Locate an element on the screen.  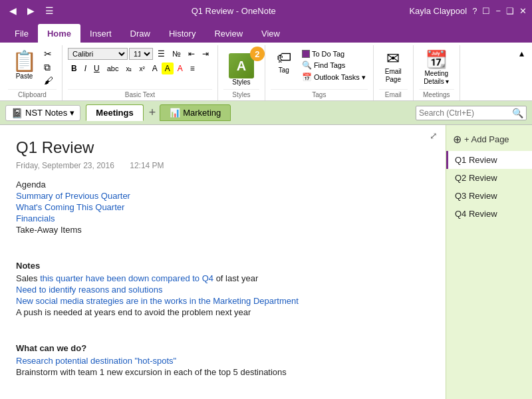
todo-tag-item: To Do Tag is located at coordinates (334, 54).